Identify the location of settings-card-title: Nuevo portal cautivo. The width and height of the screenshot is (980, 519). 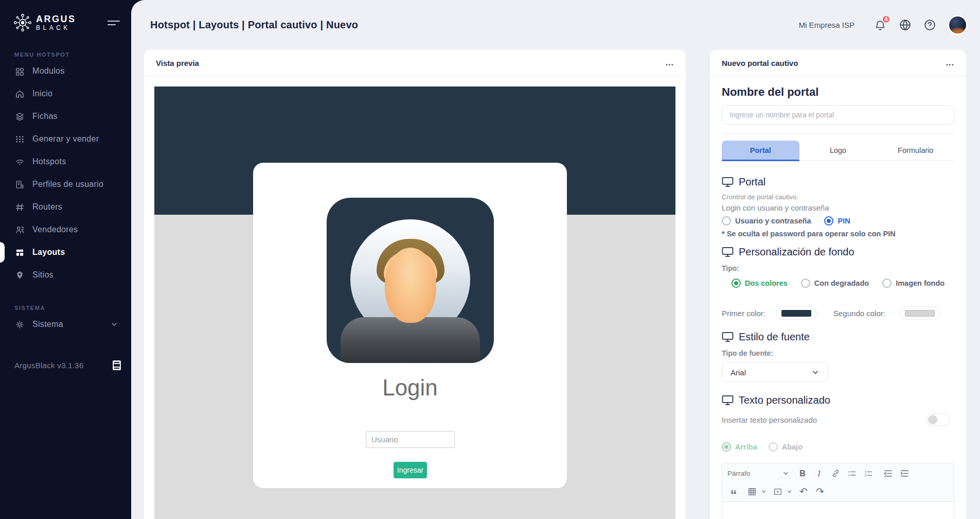
(760, 63).